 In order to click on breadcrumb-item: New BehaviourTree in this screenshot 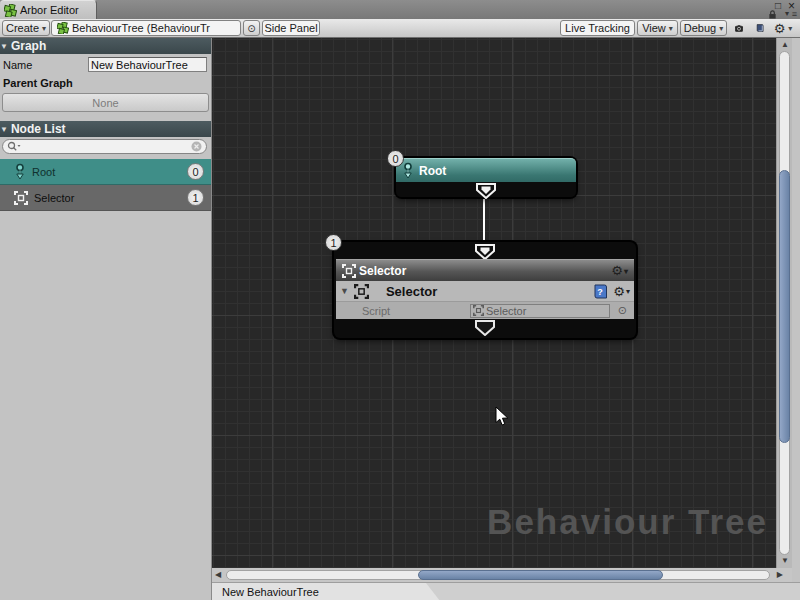, I will do `click(326, 592)`.